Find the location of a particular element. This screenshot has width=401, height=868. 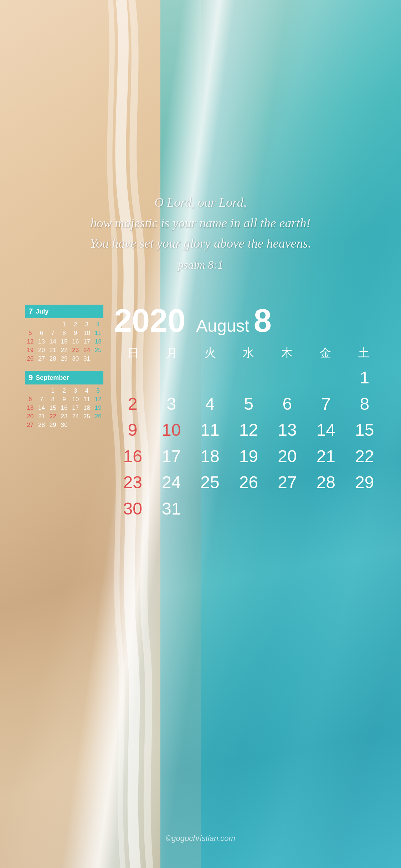

july-week5: 26 27 28 29 30 31 is located at coordinates (64, 359).